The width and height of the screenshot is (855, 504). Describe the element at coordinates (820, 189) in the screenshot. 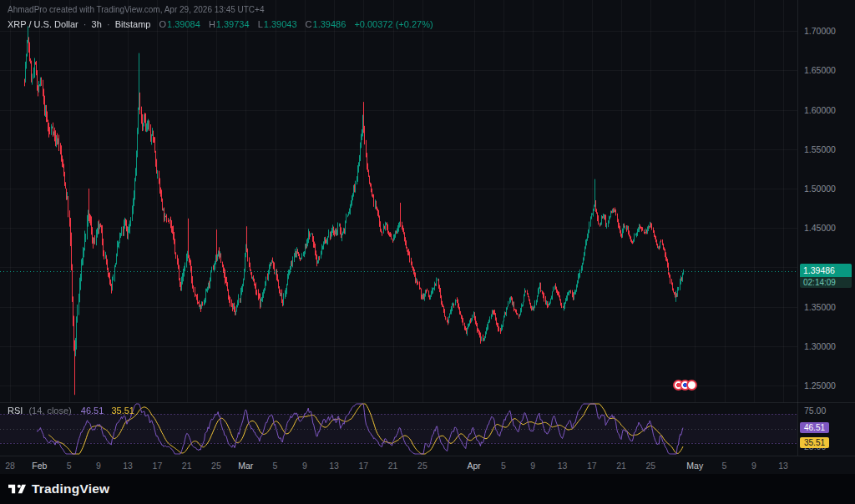

I see `price-axis-label: 1.50000` at that location.